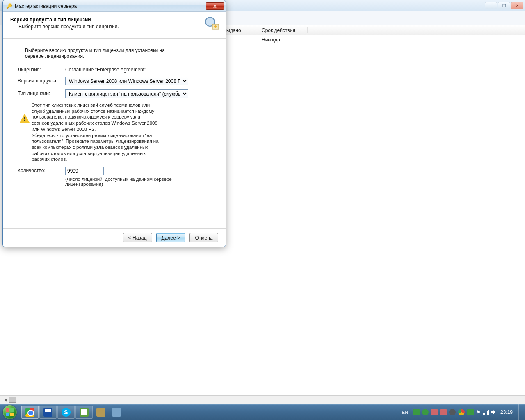 The image size is (525, 420). I want to click on wizard-titlebar: 🔑 Мастер активации сервера X, so click(114, 6).